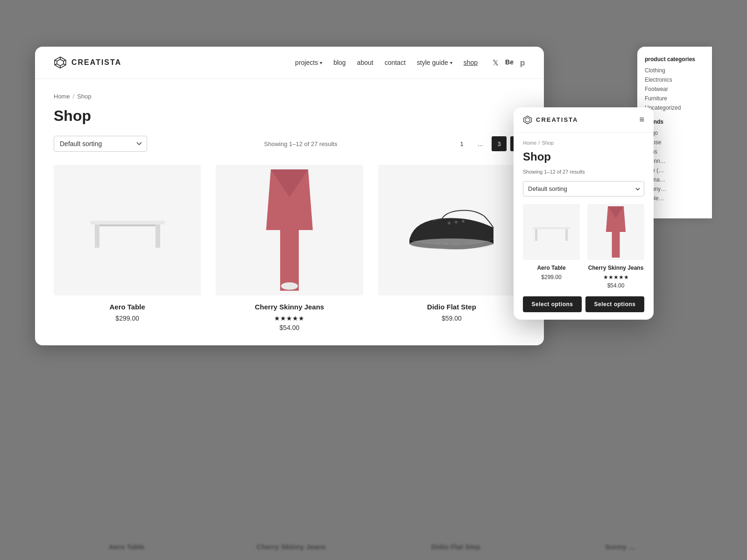 This screenshot has height=560, width=747. I want to click on mobile-logo-icon, so click(528, 120).